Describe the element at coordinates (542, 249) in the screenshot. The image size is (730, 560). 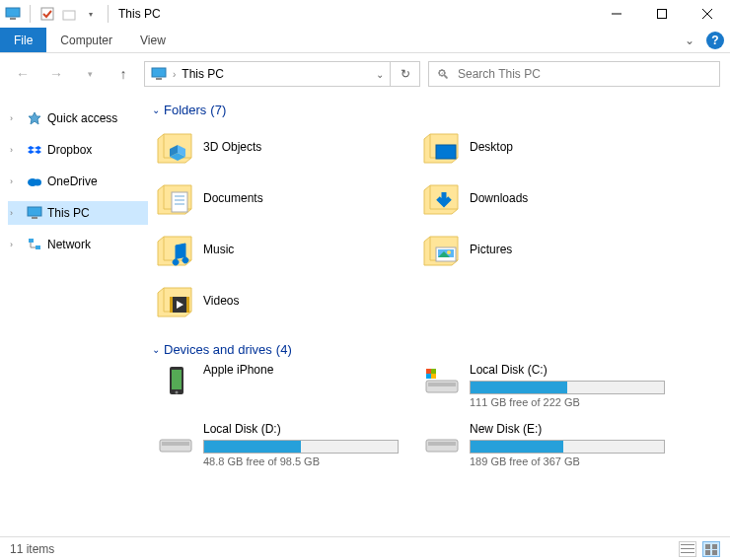
I see `folder-pictures: Pictures` at that location.